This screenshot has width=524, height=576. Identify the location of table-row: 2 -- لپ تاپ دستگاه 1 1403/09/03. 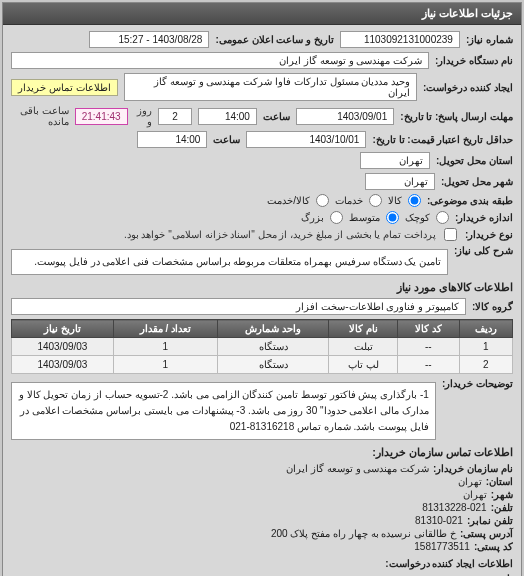
(262, 365).